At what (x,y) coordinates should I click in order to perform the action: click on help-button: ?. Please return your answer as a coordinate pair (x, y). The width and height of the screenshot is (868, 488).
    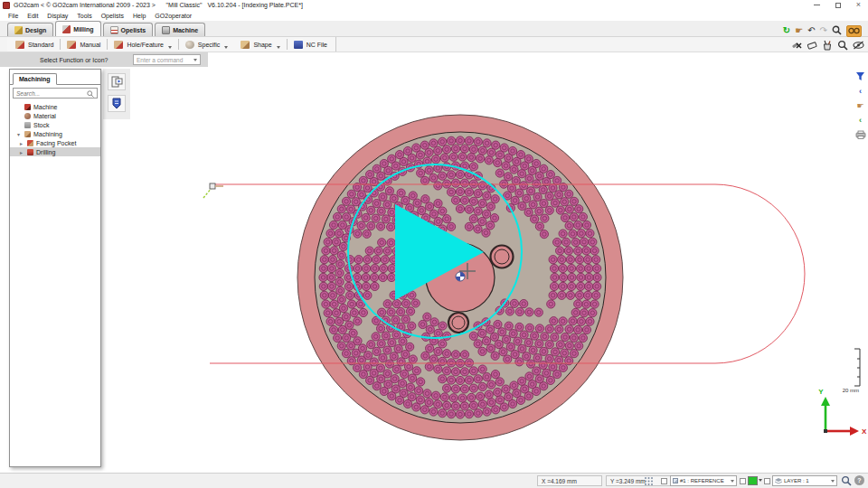
    Looking at the image, I should click on (859, 481).